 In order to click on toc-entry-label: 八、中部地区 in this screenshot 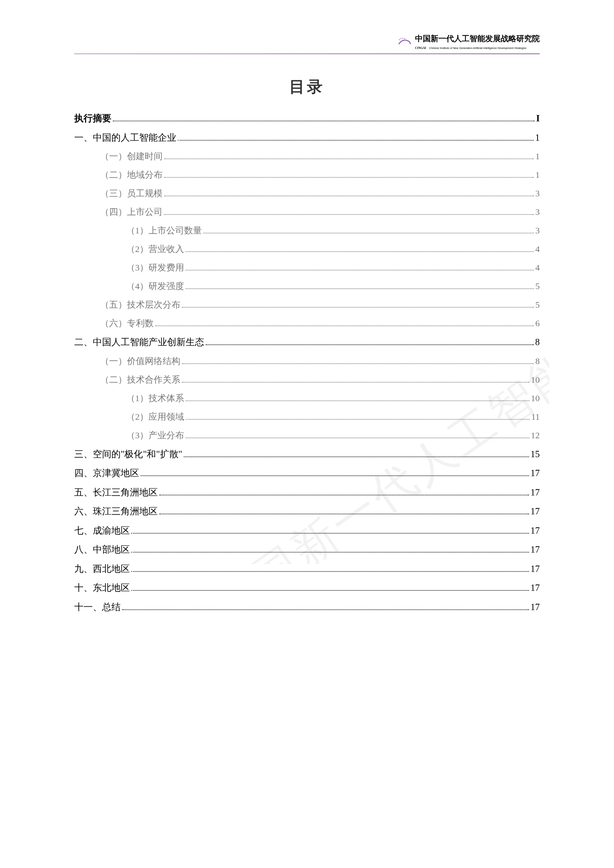, I will do `click(102, 550)`.